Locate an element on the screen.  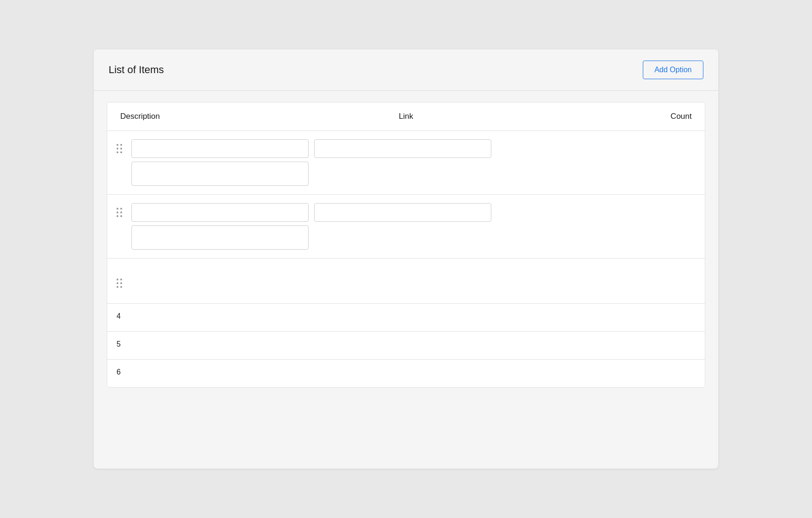
page-title: List of Items is located at coordinates (136, 70).